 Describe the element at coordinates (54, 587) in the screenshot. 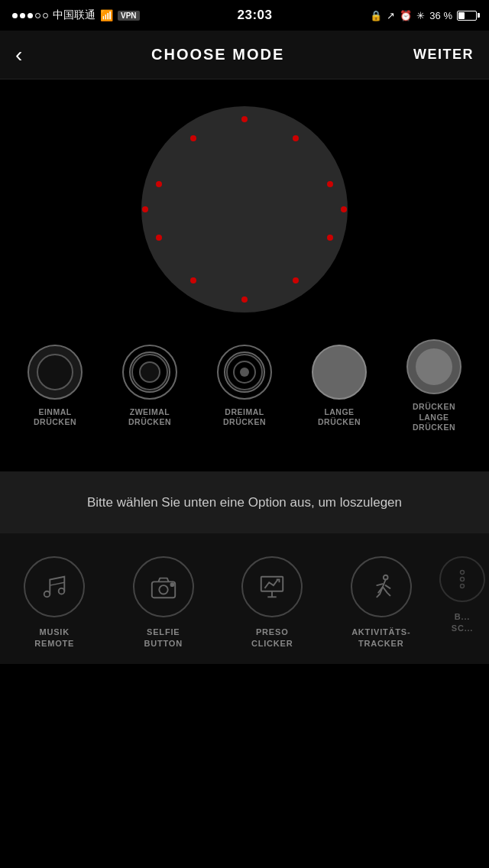

I see `musik-icon-circle` at that location.